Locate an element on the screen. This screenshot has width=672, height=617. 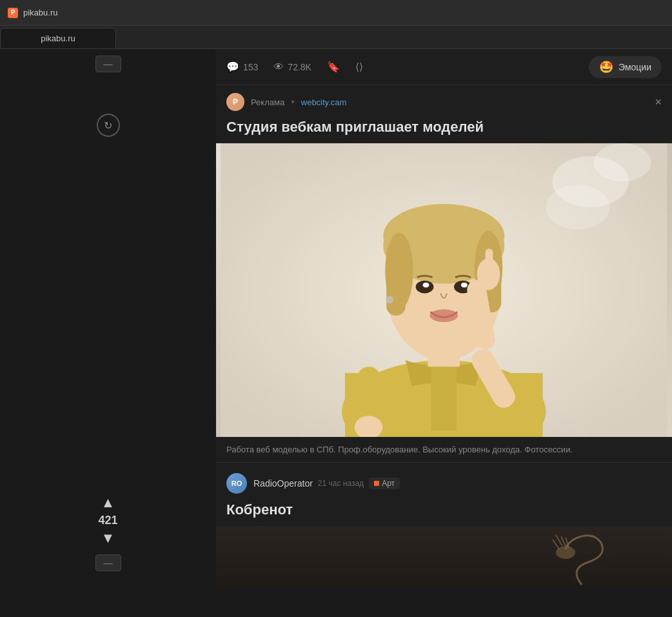
snake-illustration is located at coordinates (569, 559).